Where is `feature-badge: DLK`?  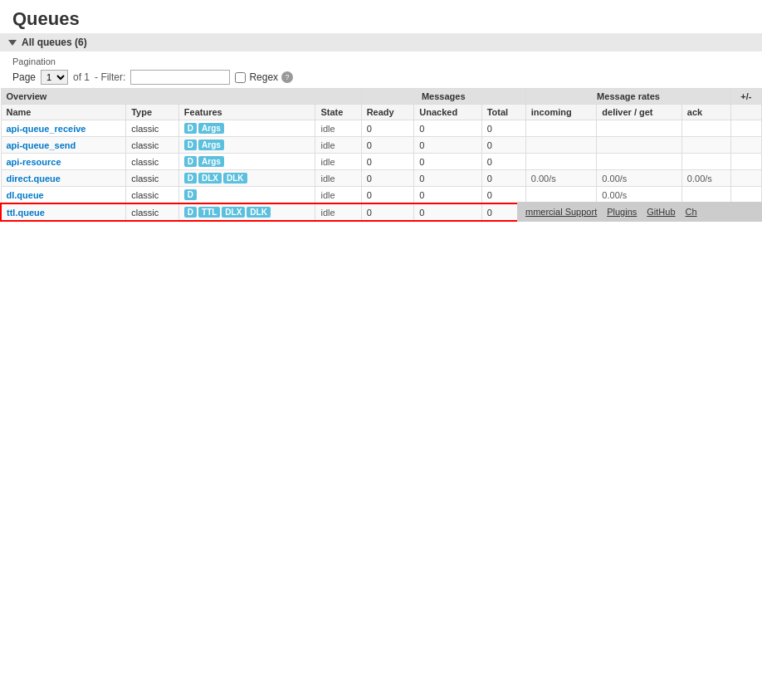
feature-badge: DLK is located at coordinates (236, 178).